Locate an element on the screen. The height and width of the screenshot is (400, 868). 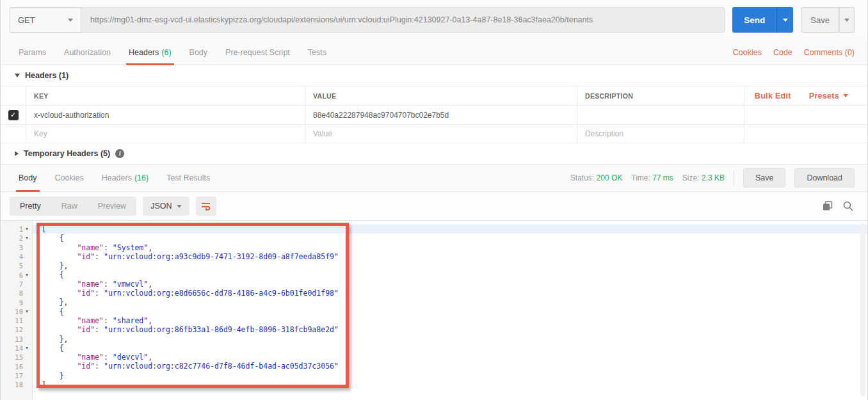
send-options-button is located at coordinates (785, 20).